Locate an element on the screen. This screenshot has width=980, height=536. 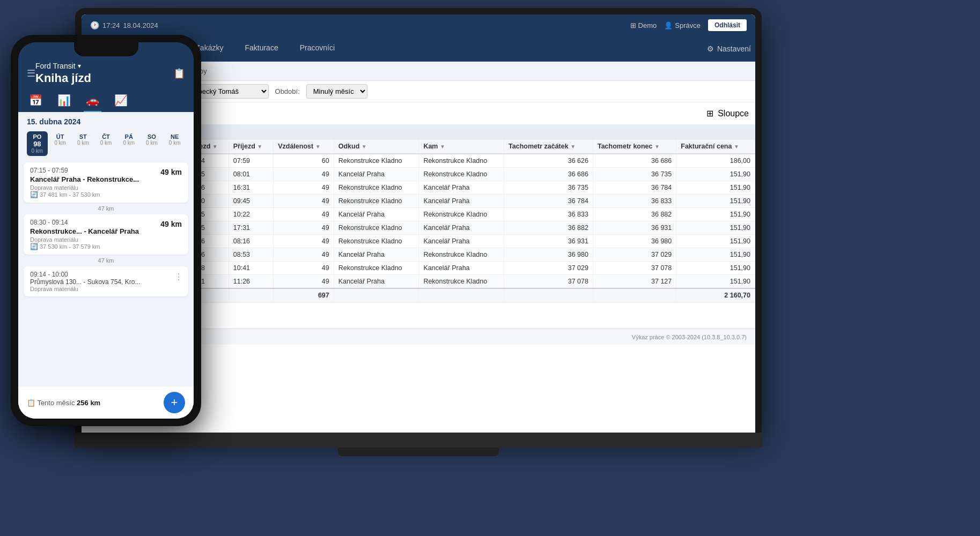
col-vzdalenost: Vzdálenost ▼ is located at coordinates (304, 147).